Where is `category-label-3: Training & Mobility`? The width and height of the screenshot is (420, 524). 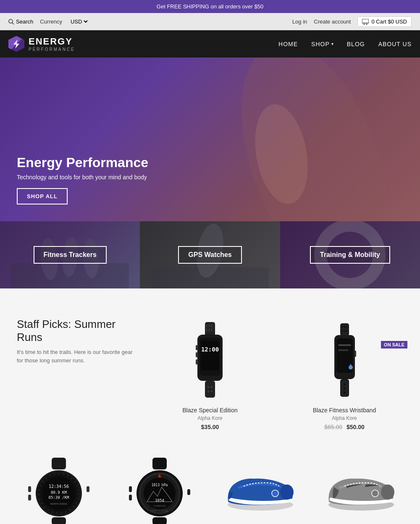
category-label-3: Training & Mobility is located at coordinates (350, 255).